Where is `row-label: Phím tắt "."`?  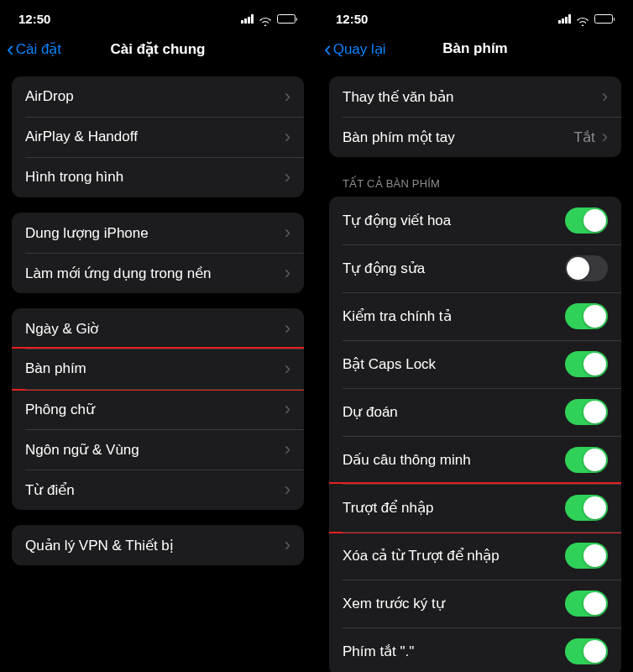
row-label: Phím tắt "." is located at coordinates (378, 652).